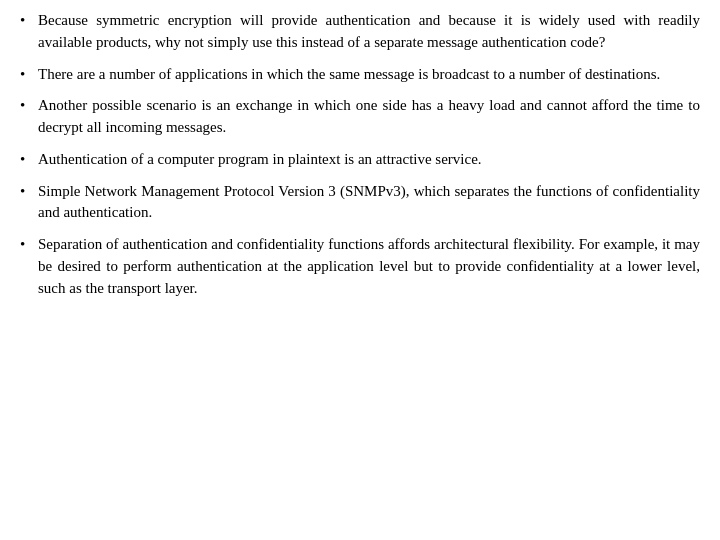 The image size is (720, 540). I want to click on bullet-text-1: Because symmetric encryption will provid…, so click(369, 32).